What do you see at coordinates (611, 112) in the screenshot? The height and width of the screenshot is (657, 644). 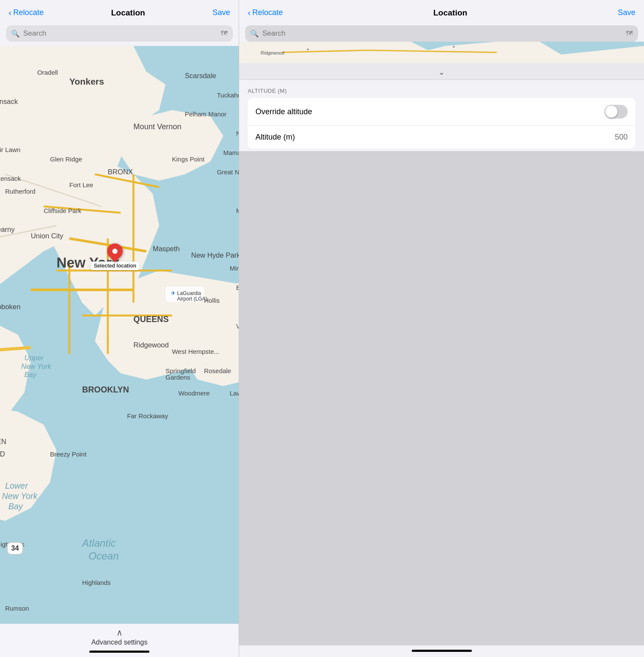 I see `toggle-thumb` at bounding box center [611, 112].